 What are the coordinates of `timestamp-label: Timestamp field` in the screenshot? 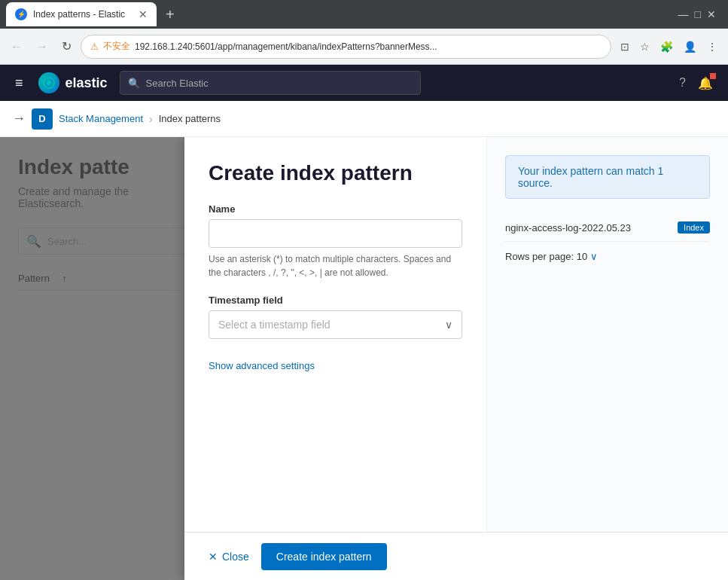 It's located at (336, 300).